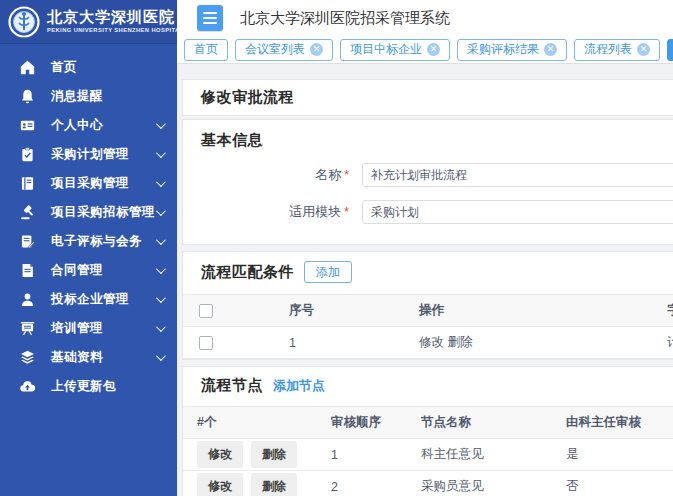 The image size is (673, 496). Describe the element at coordinates (24, 22) in the screenshot. I see `hospital-emblem-icon` at that location.